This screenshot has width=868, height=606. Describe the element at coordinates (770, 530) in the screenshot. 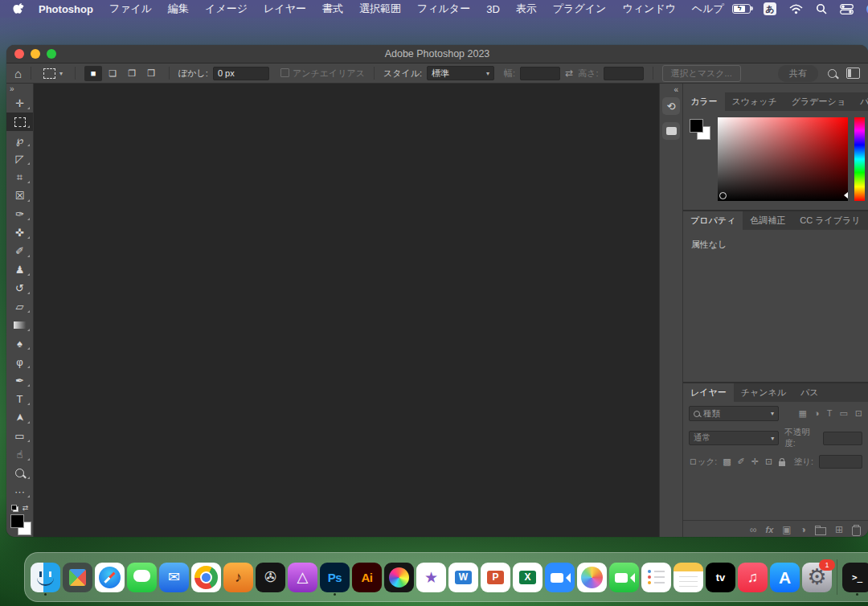

I see `layer-style-icon: fx` at that location.